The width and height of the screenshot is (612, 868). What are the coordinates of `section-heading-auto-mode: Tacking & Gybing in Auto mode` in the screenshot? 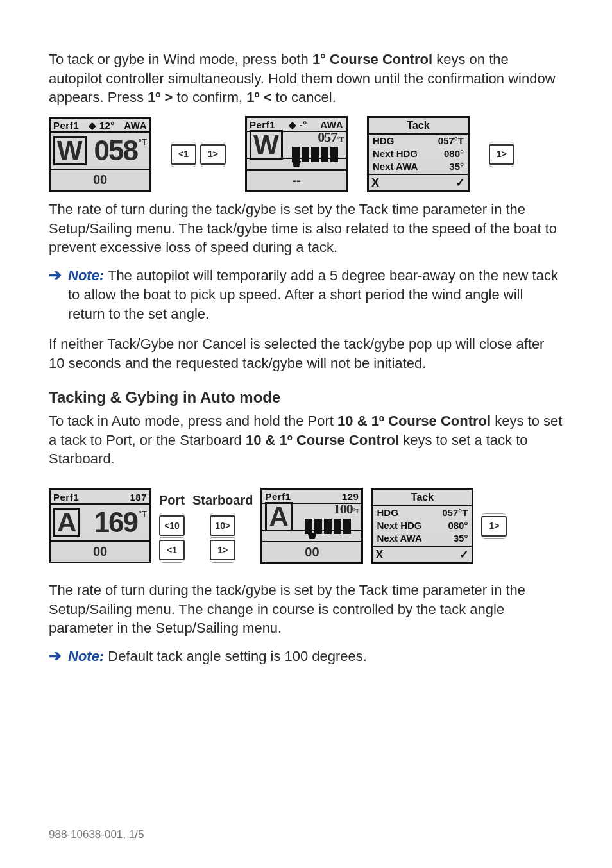 It's located at (306, 397).